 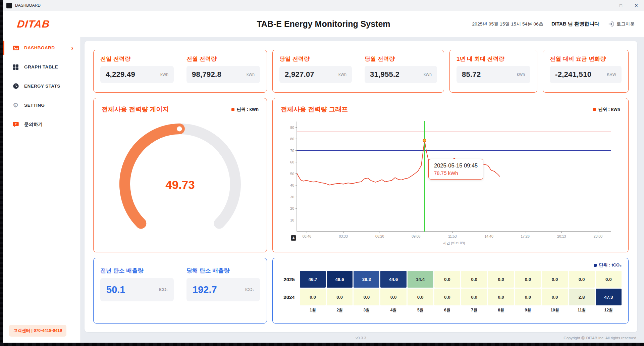 I want to click on heatmap-unit-legend: 단위 : tCO₂, so click(x=608, y=265).